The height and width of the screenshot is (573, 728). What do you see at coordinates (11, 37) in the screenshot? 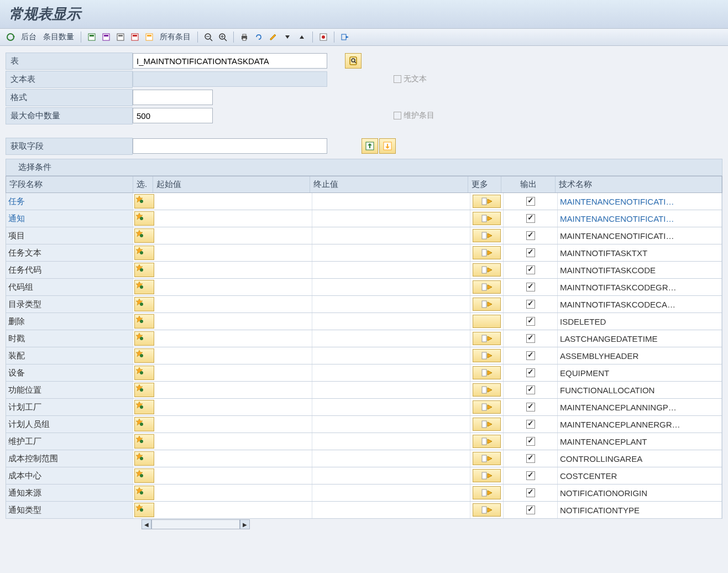
I see `refresh-icon` at bounding box center [11, 37].